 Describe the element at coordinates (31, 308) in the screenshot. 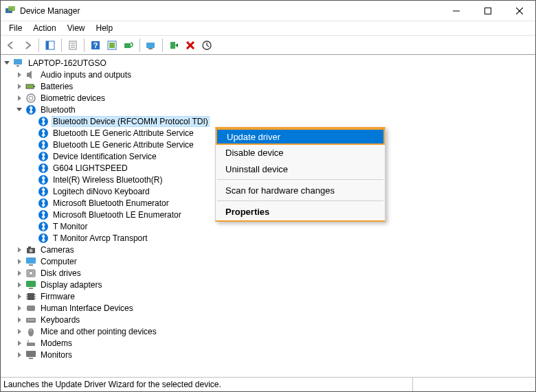

I see `hid-icon` at that location.